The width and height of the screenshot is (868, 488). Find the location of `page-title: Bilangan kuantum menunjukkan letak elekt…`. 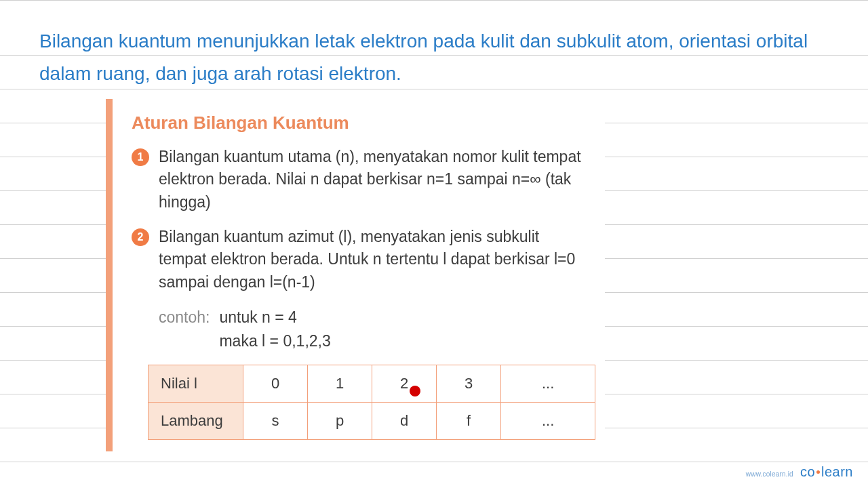

page-title: Bilangan kuantum menunjukkan letak elekt… is located at coordinates (433, 57).